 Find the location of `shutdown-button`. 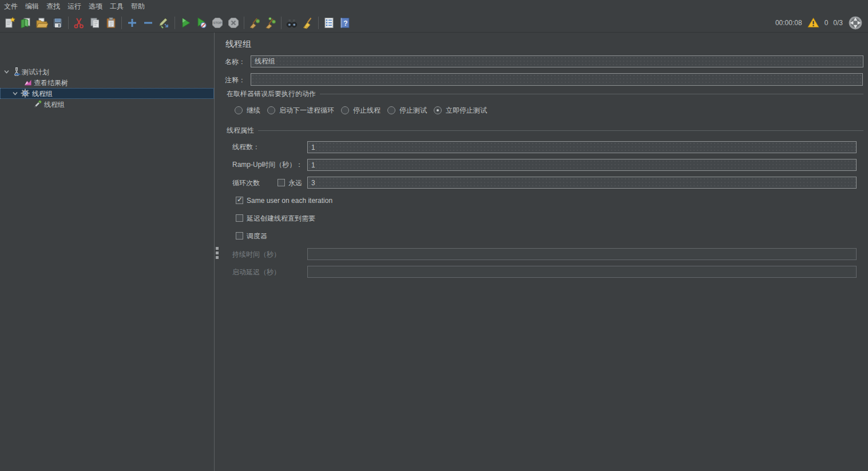

shutdown-button is located at coordinates (233, 23).